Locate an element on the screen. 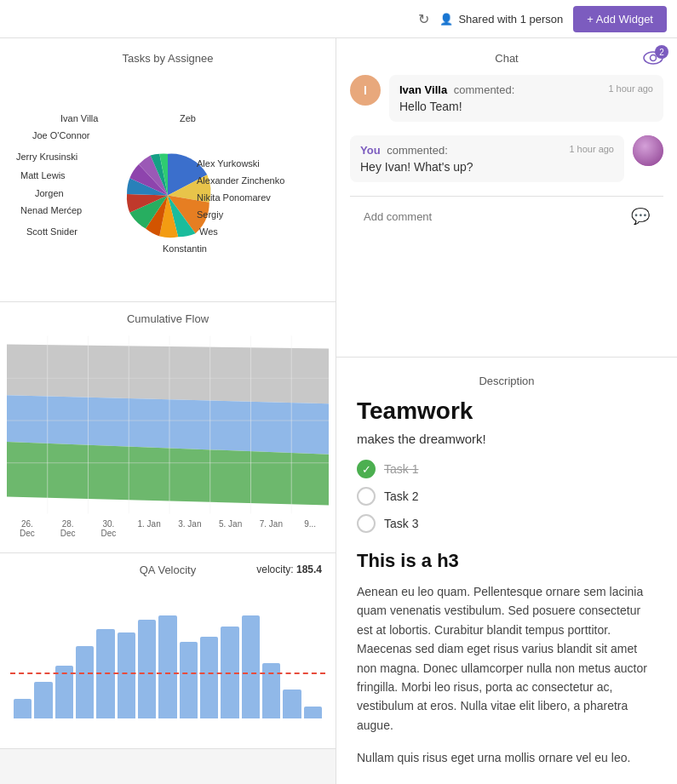  velocity-value: 185.4 is located at coordinates (309, 569).